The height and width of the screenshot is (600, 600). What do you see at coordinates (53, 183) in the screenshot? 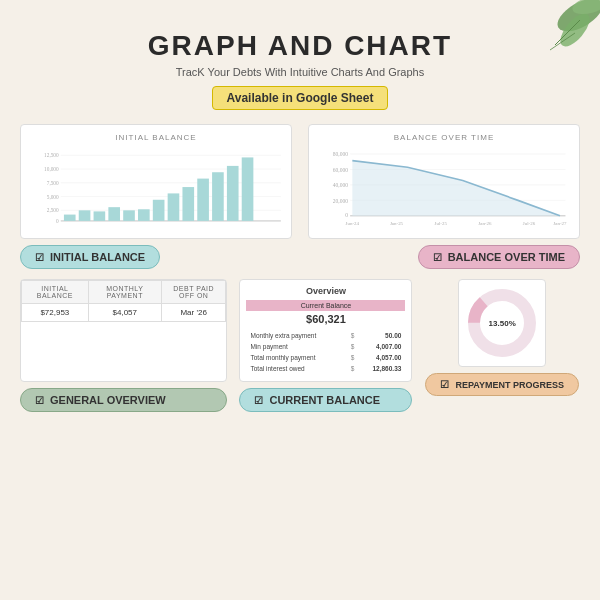
I see `svg-text: 7,500` at bounding box center [53, 183].